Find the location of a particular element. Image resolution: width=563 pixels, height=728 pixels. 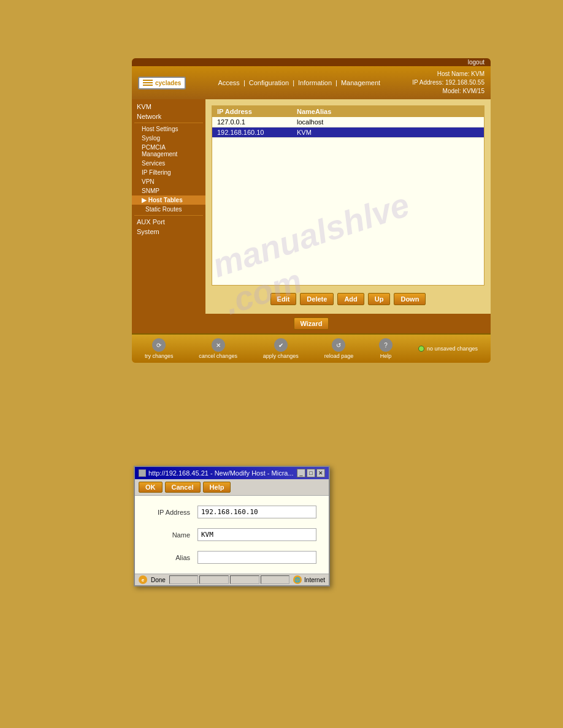

add-button: Add is located at coordinates (351, 299).